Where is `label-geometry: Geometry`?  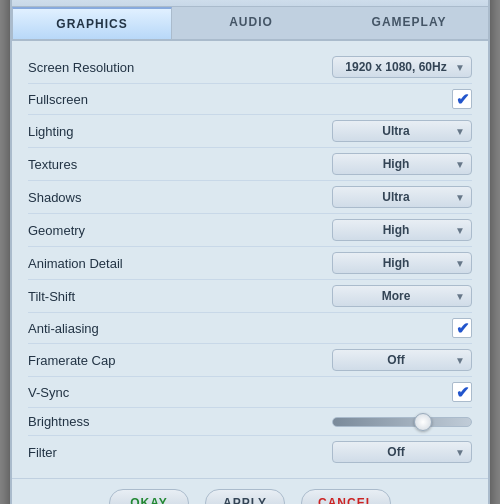
label-geometry: Geometry is located at coordinates (180, 230).